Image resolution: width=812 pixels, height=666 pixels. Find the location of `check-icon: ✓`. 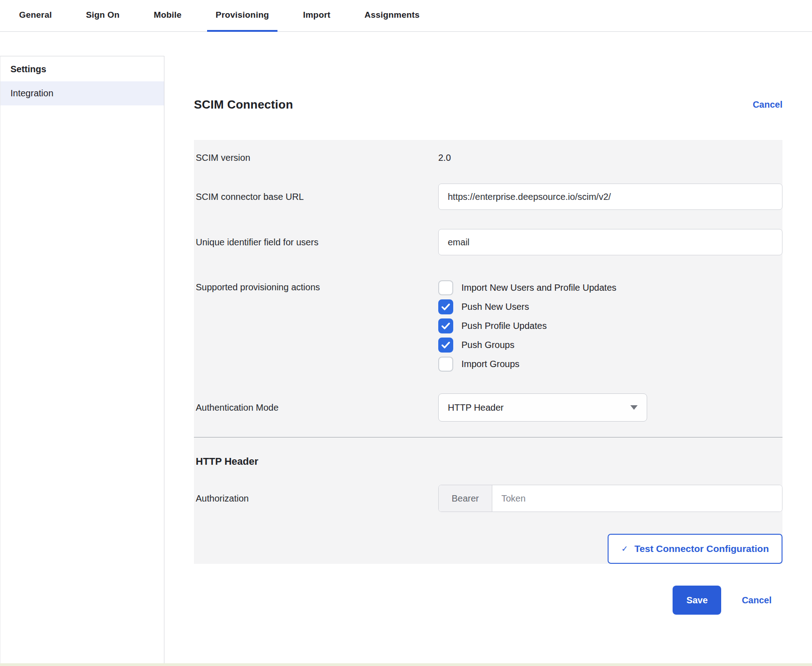

check-icon: ✓ is located at coordinates (625, 549).